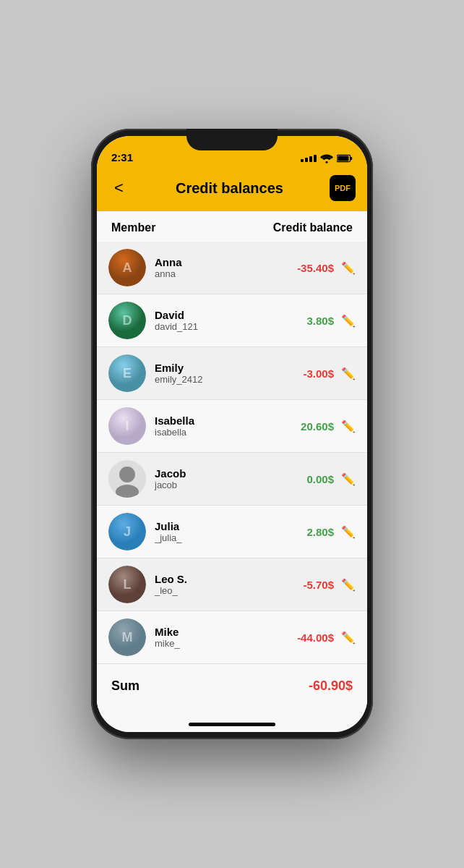 The height and width of the screenshot is (868, 464). Describe the element at coordinates (127, 637) in the screenshot. I see `svg-text: M` at that location.